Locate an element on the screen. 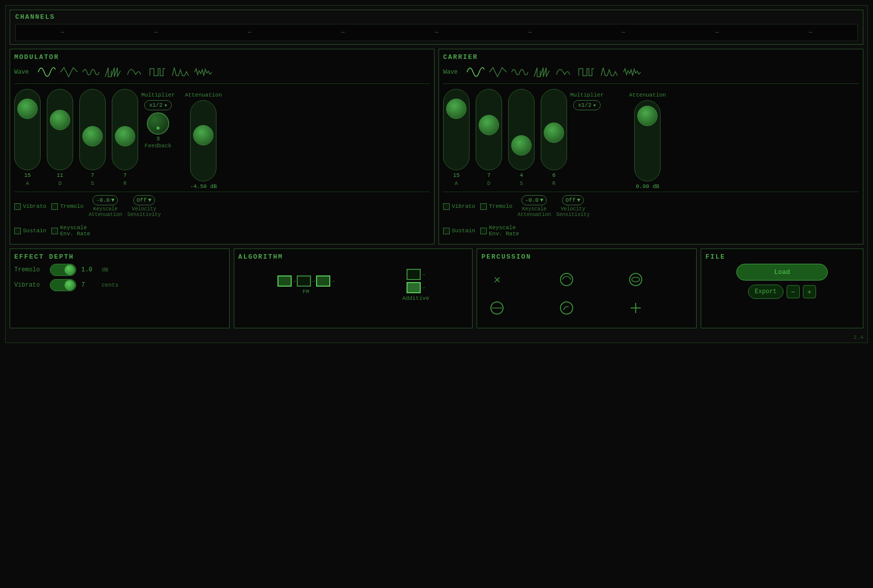  perc-icon-1: ✕ is located at coordinates (497, 280).